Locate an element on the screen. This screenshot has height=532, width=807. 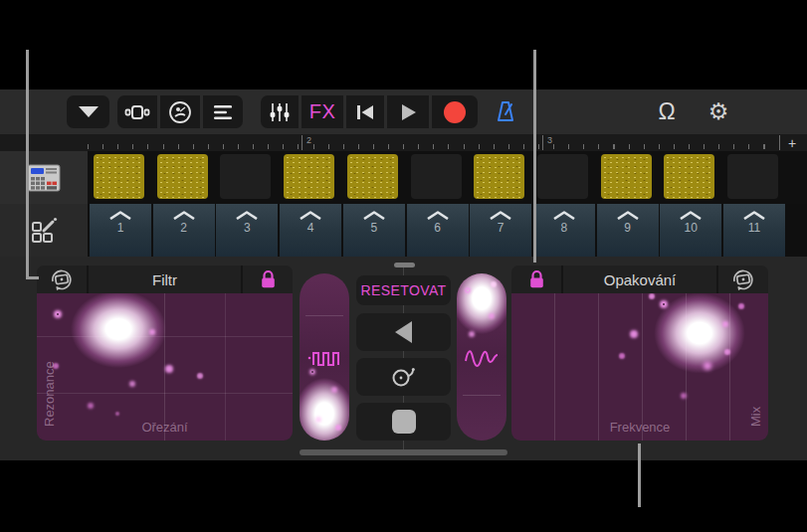
column-trigger: 3 is located at coordinates (247, 231).